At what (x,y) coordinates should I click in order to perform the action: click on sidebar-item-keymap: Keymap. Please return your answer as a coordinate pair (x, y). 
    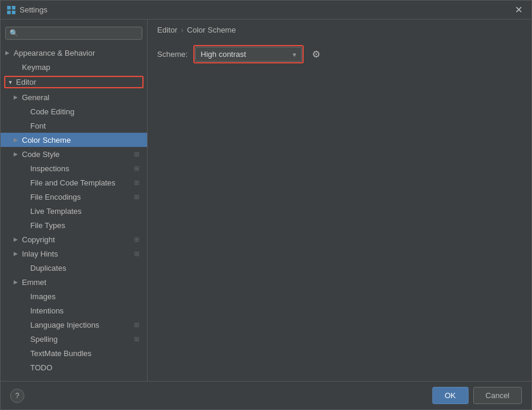
    Looking at the image, I should click on (74, 67).